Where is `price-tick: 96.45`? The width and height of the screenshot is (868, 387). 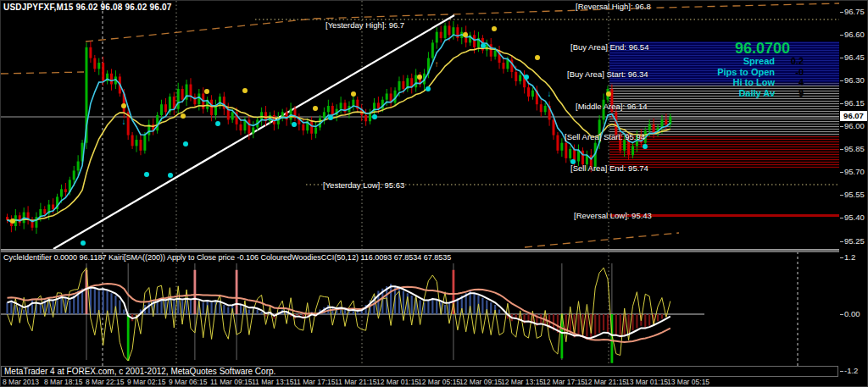 price-tick: 96.45 is located at coordinates (854, 58).